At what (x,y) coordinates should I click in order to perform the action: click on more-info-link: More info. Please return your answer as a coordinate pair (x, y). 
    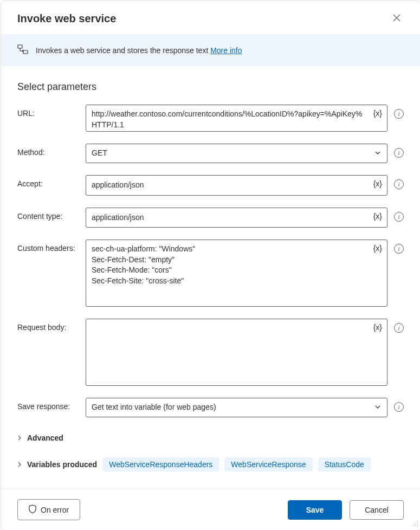
    Looking at the image, I should click on (226, 50).